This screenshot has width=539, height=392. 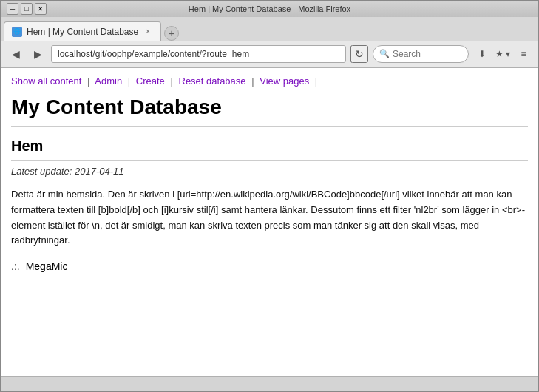 I want to click on megamic-row: .:. MegaMic, so click(x=269, y=266).